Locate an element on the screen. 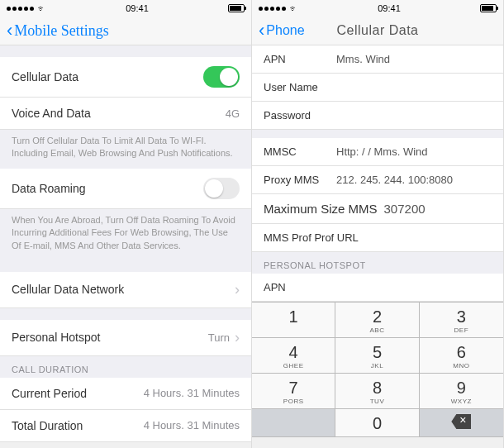  row-cellular-data: Cellular Data is located at coordinates (126, 78).